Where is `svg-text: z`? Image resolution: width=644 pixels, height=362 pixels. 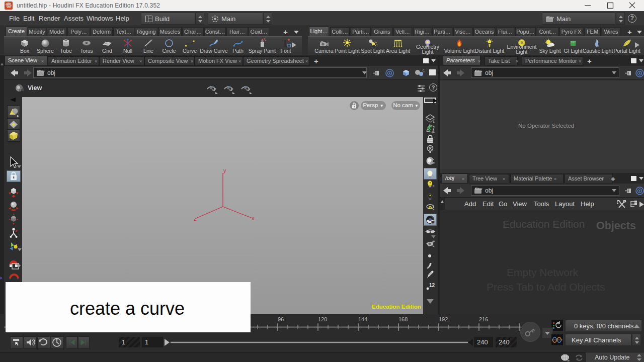 svg-text: z is located at coordinates (195, 219).